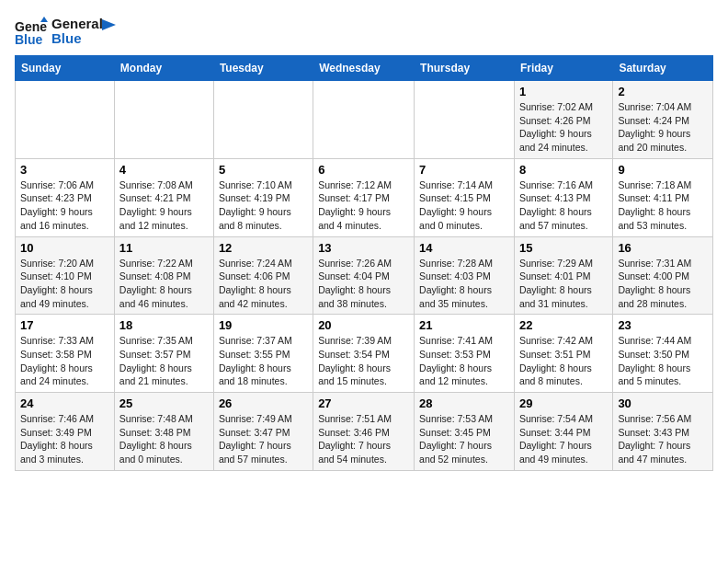 The image size is (728, 563). Describe the element at coordinates (563, 440) in the screenshot. I see `day-info: Sunrise: 7:54 AM Sunset: 3:44 PM Dayligh…` at that location.